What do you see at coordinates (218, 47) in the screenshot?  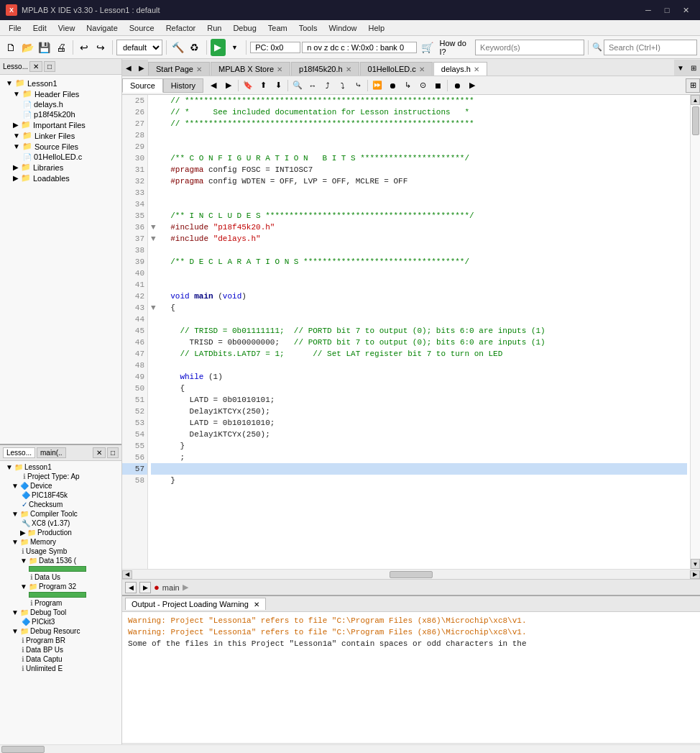 I see `run-button: ▶` at bounding box center [218, 47].